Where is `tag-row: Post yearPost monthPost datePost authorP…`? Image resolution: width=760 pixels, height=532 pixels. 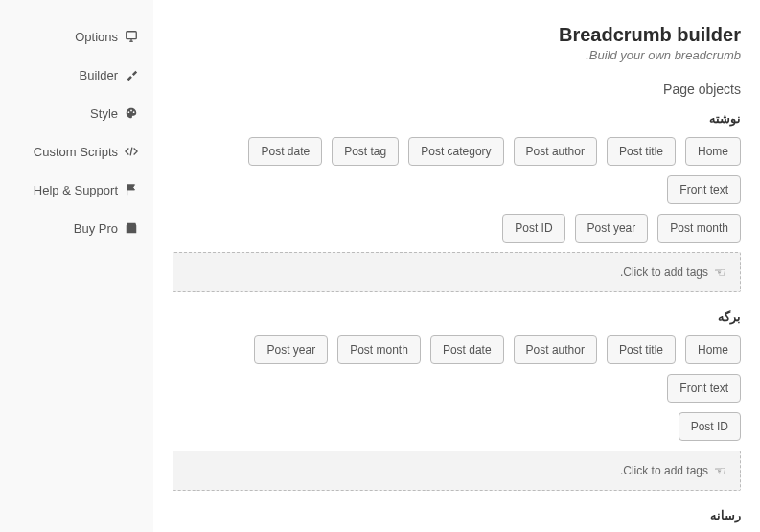 tag-row: Post yearPost monthPost datePost authorP… is located at coordinates (456, 369).